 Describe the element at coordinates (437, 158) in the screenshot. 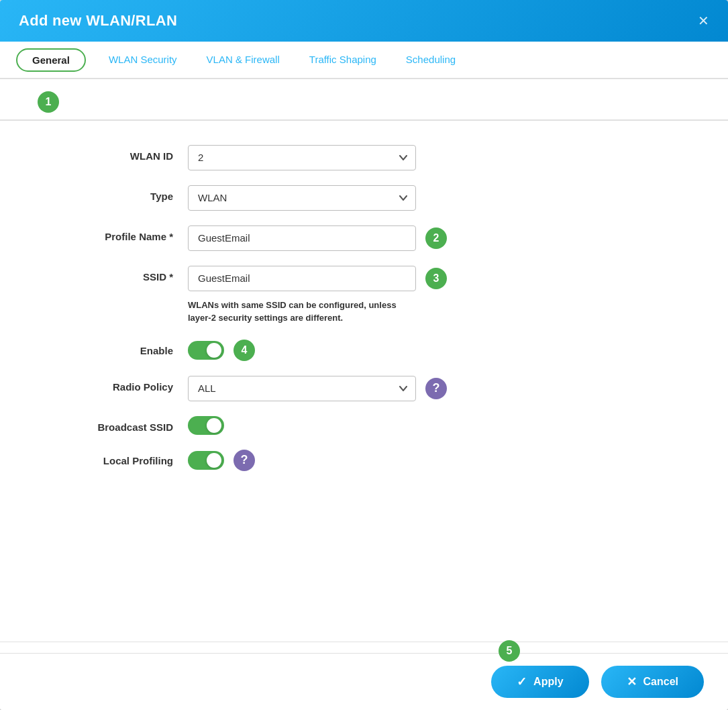

I see `wlan-id-control: 2 1 3 4 5` at that location.